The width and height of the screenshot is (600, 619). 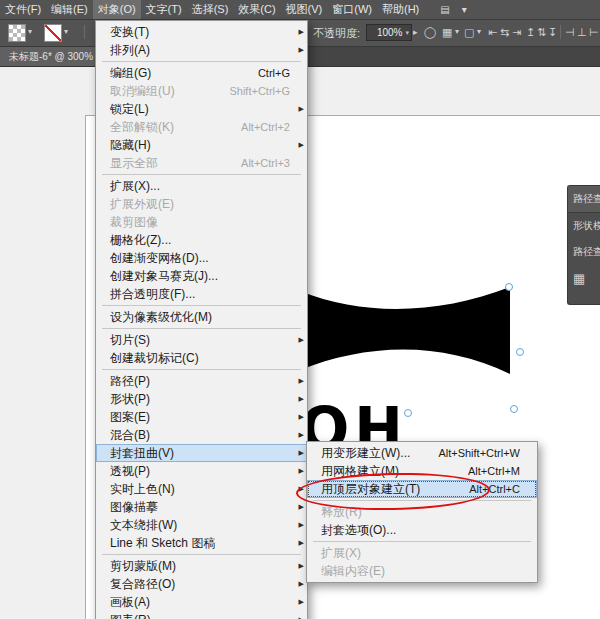 I want to click on opacity-label: 不透明度:, so click(x=336, y=34).